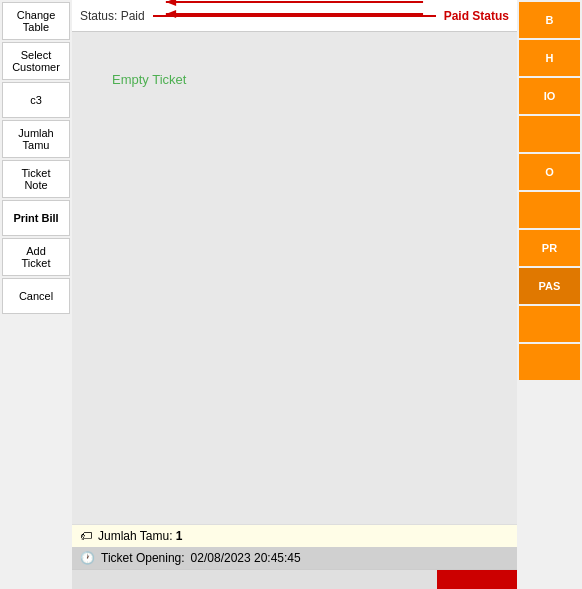  I want to click on right-panel: B H IO O PR PAS, so click(550, 294).